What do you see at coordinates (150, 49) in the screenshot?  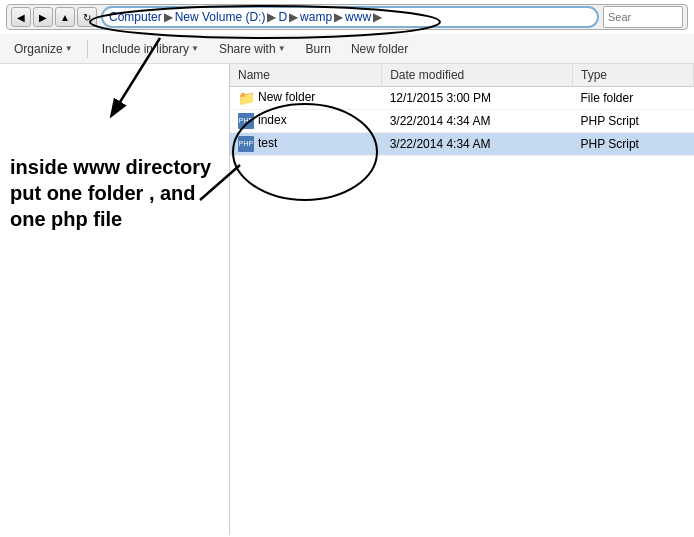 I see `include-library-button: Include in library ▼` at bounding box center [150, 49].